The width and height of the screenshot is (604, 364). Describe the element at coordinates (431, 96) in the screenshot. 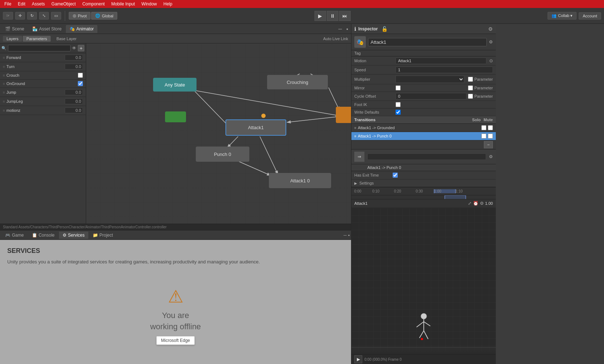

I see `cycle-offset-input` at that location.